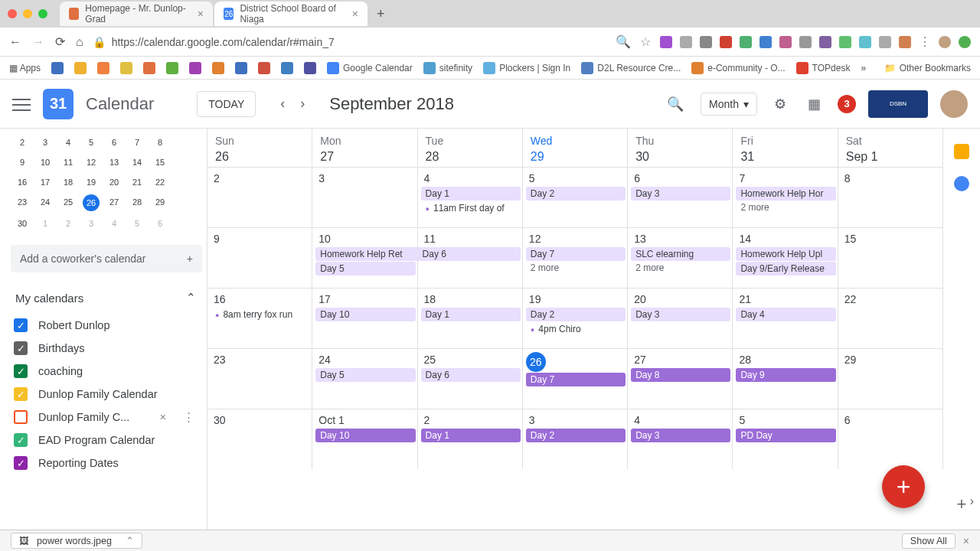 This screenshot has height=551, width=980. What do you see at coordinates (77, 540) in the screenshot?
I see `download-item: 🖼 power words.jpeg ⌃` at bounding box center [77, 540].